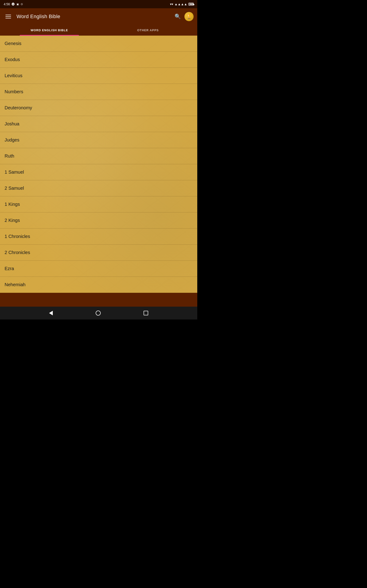 The image size is (367, 588). I want to click on book-name: Genesis, so click(13, 43).